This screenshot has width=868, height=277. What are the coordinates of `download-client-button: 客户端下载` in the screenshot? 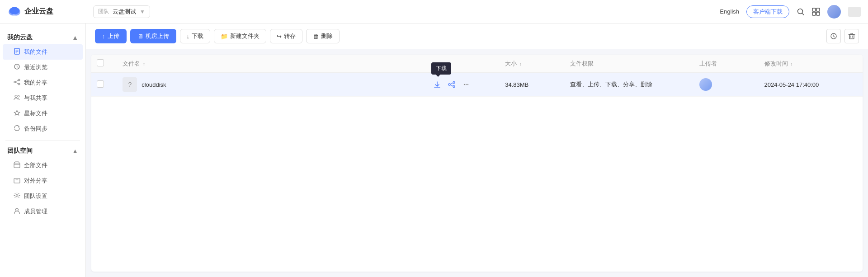 It's located at (768, 12).